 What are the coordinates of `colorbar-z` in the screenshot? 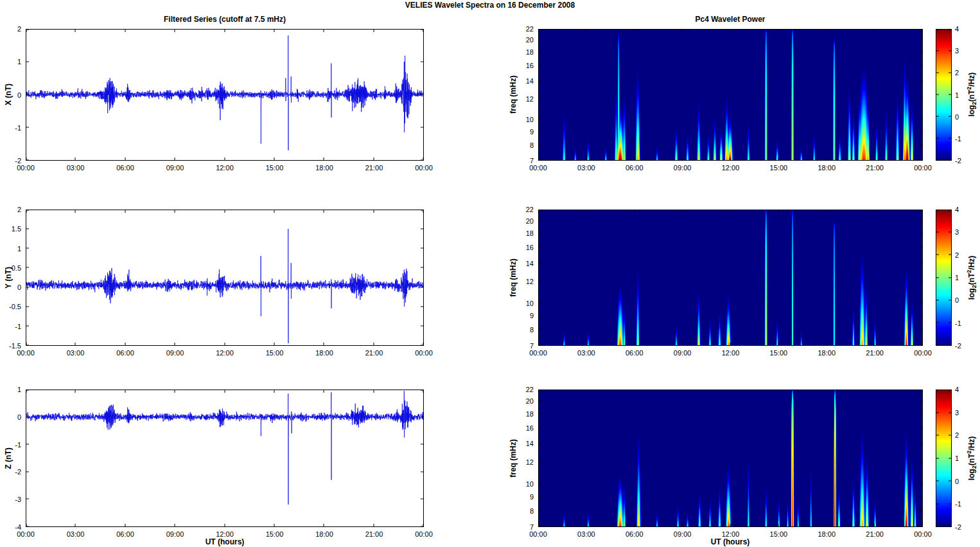 It's located at (944, 458).